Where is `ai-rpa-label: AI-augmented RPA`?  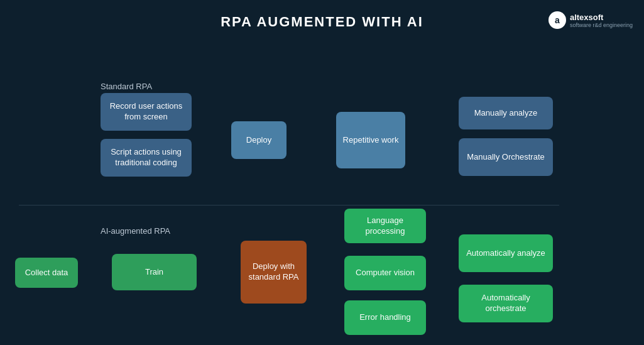 ai-rpa-label: AI-augmented RPA is located at coordinates (136, 231).